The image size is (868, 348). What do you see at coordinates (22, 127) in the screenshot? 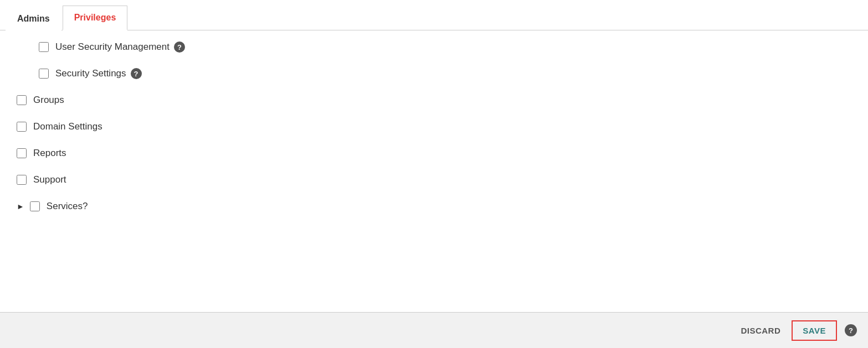
I see `domain-settings-checkbox` at bounding box center [22, 127].